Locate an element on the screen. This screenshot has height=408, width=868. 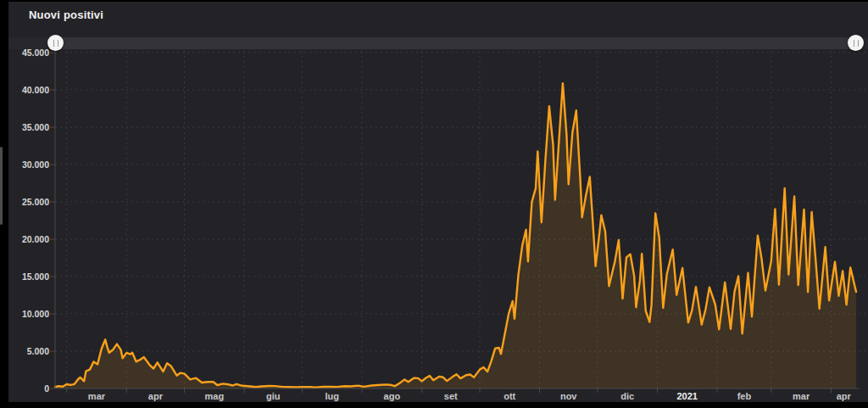
scrollbar-left-handle is located at coordinates (56, 42).